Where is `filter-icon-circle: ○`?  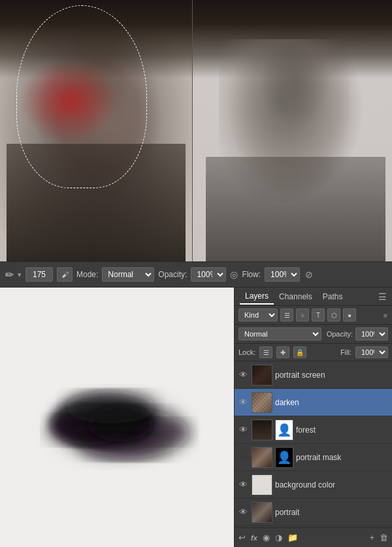 filter-icon-circle: ○ is located at coordinates (302, 315).